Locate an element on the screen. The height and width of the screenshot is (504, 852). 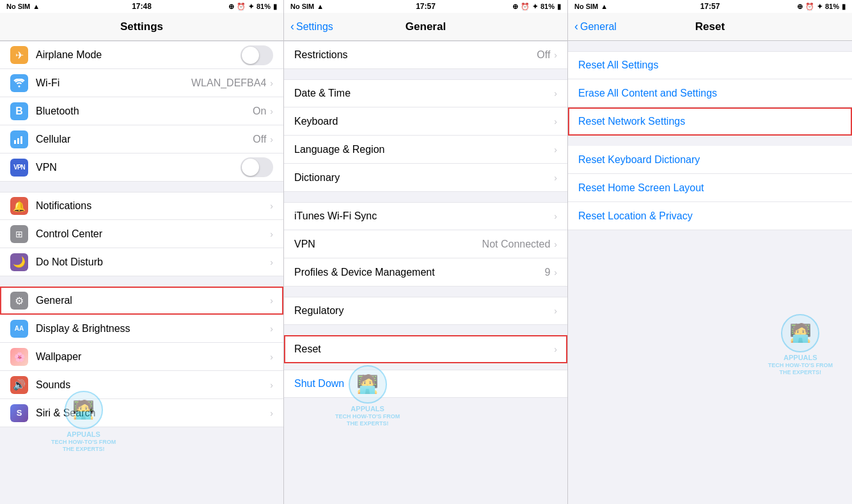
link-reset-network: Reset Network Settings is located at coordinates (710, 122).